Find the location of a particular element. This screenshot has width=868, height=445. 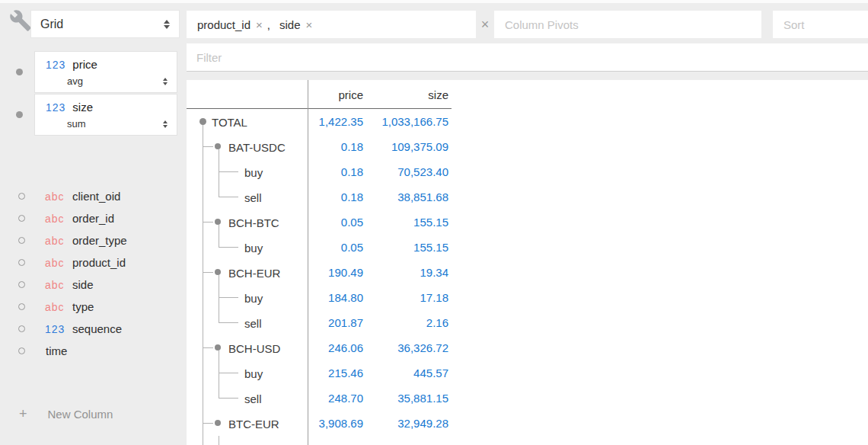

inactive-column-item: abcclient_oid is located at coordinates (91, 197).